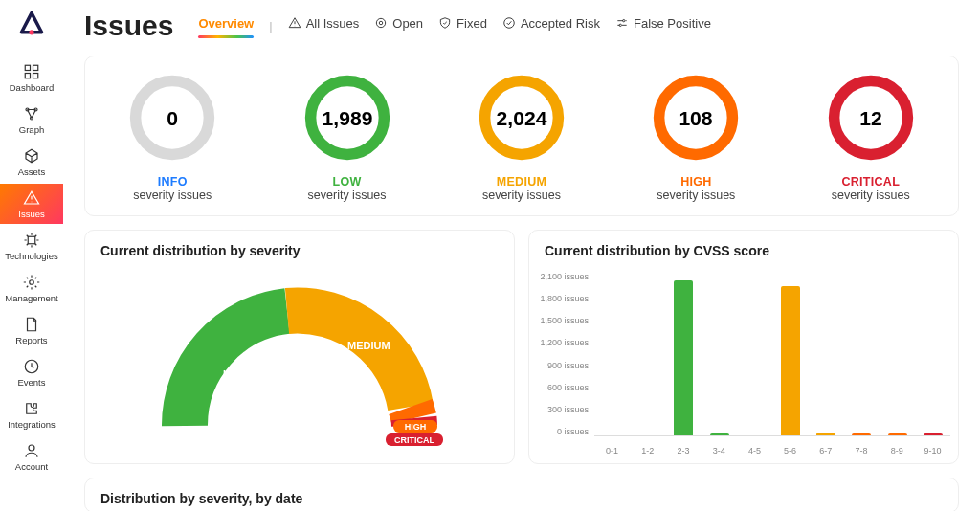  Describe the element at coordinates (32, 156) in the screenshot. I see `cube-icon` at that location.